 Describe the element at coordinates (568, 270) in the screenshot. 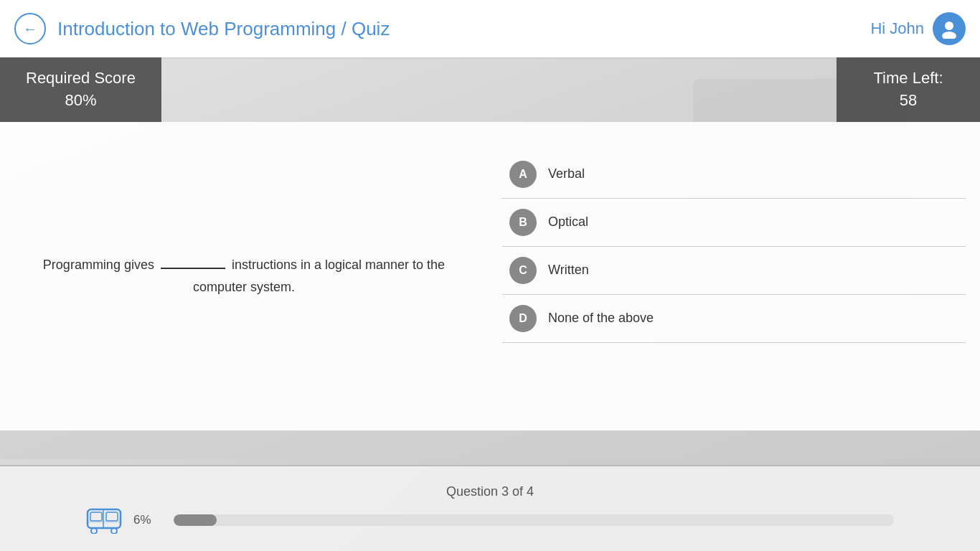

I see `option-label-c: Written` at that location.